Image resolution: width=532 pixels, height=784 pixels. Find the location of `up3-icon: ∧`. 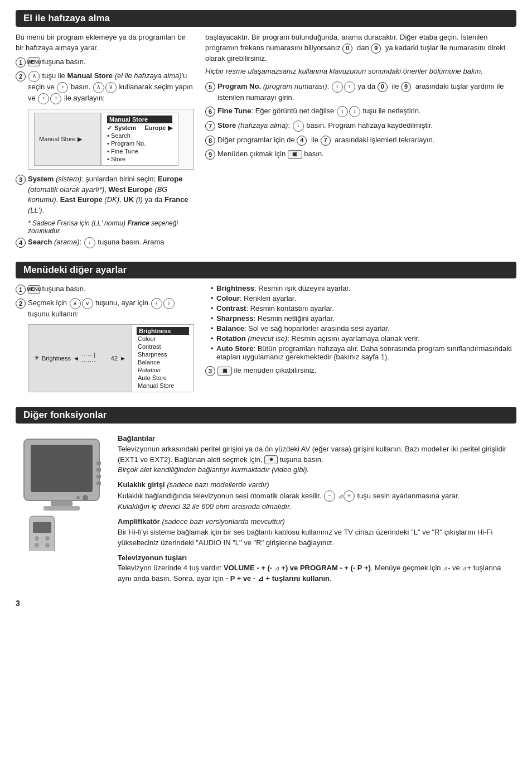

up3-icon: ∧ is located at coordinates (75, 304).